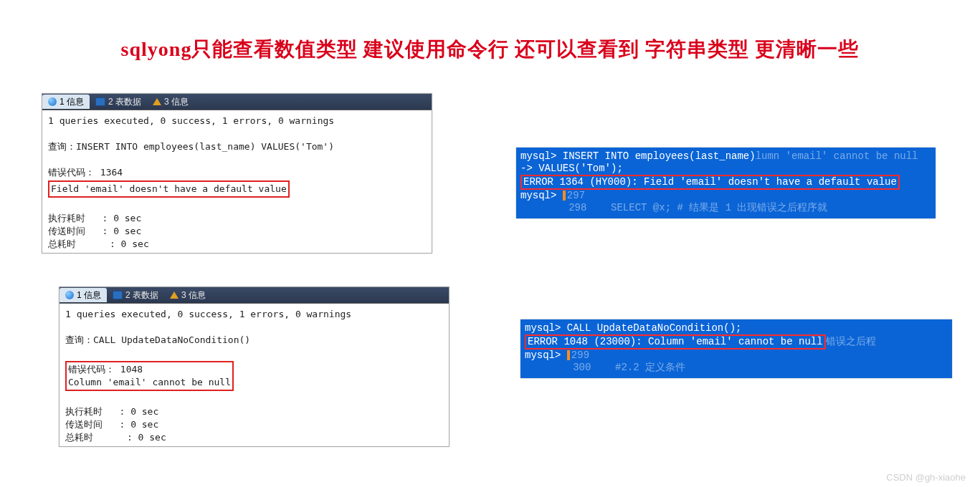 Image resolution: width=980 pixels, height=487 pixels. I want to click on cli-panel-2: mysql> CALL UpdateDataNoCondition(); ERR…, so click(736, 349).